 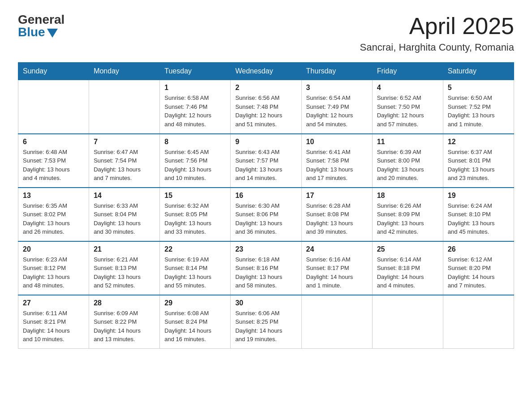 I want to click on calendar-cell: 22Sunrise: 6:19 AM Sunset: 8:14 PM Dayli…, so click(x=195, y=268).